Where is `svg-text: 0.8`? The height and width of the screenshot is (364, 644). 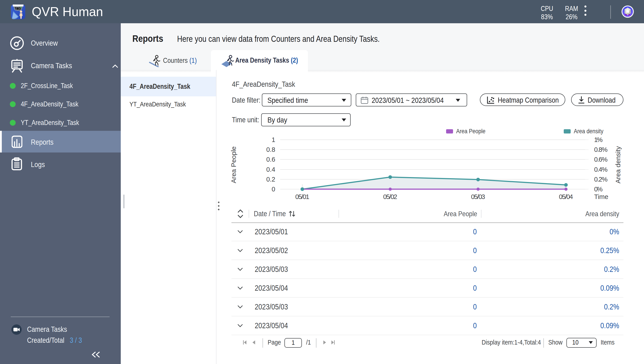 svg-text: 0.8 is located at coordinates (271, 150).